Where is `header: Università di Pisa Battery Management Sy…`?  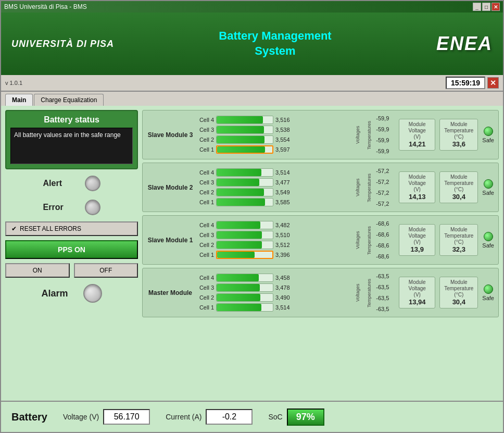
header: Università di Pisa Battery Management Sy… is located at coordinates (252, 44).